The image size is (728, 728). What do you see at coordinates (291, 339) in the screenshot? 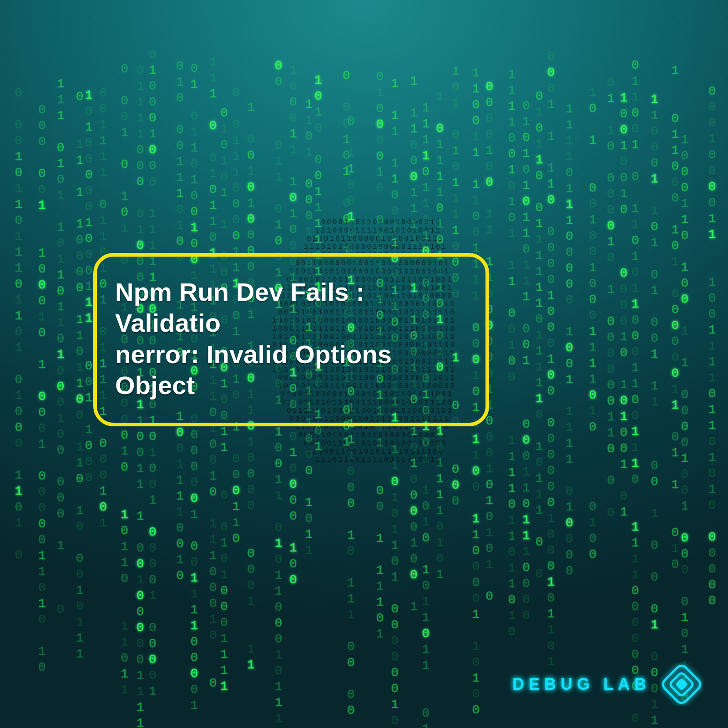
I see `headline-card: Npm Run Dev Fails : Validatio nerror: In…` at bounding box center [291, 339].